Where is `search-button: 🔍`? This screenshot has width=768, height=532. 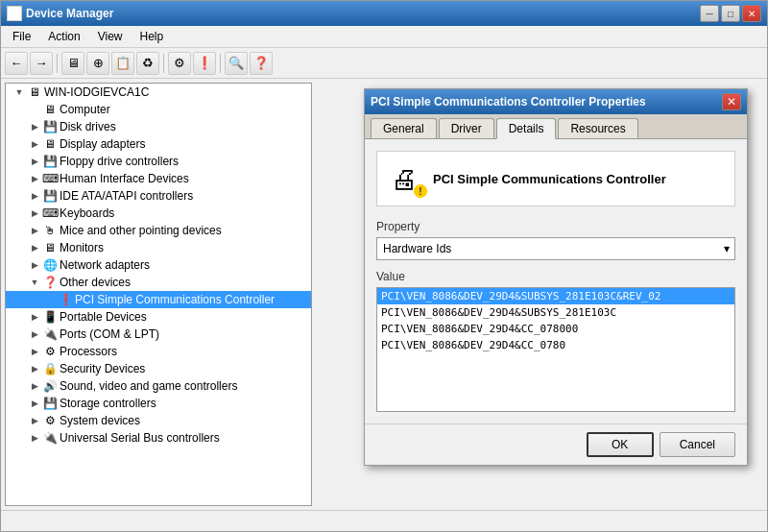
search-button: 🔍 is located at coordinates (236, 63).